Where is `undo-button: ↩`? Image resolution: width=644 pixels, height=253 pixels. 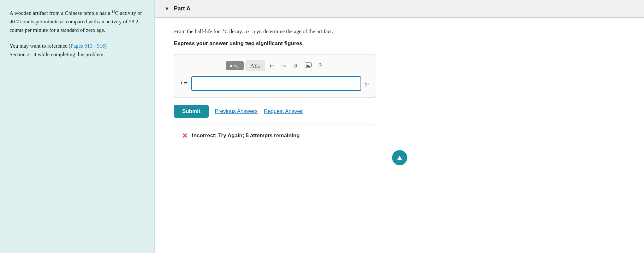
undo-button: ↩ is located at coordinates (272, 66).